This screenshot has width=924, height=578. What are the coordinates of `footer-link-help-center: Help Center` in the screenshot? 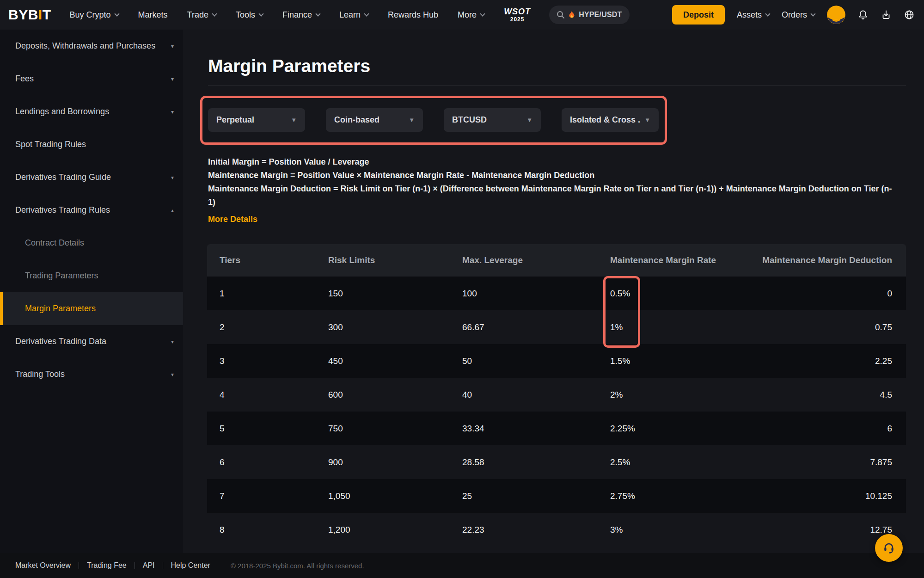 It's located at (190, 566).